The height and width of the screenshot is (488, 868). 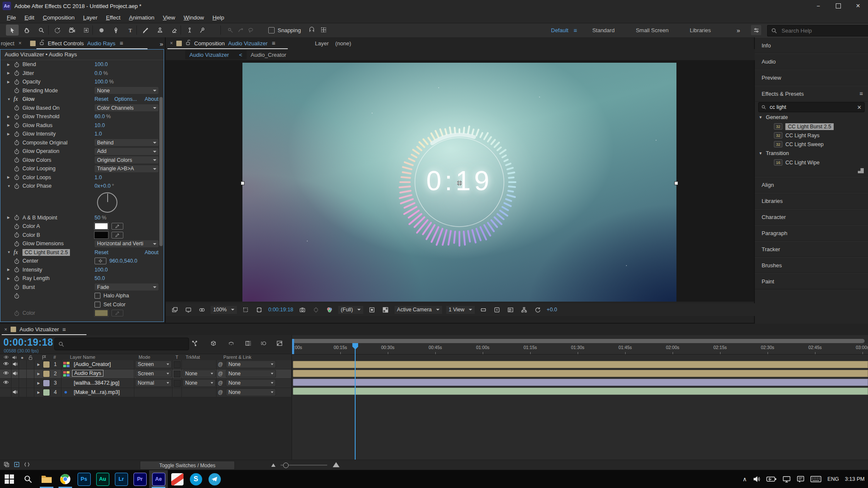 I want to click on camera-view-dropdown: Active Camera, so click(x=418, y=310).